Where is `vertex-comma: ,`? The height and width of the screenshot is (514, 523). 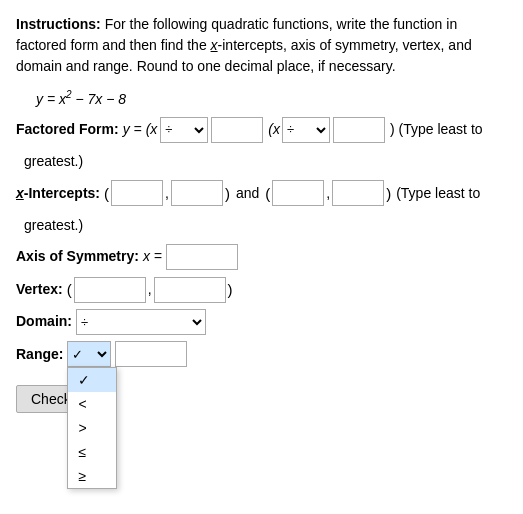 vertex-comma: , is located at coordinates (150, 290).